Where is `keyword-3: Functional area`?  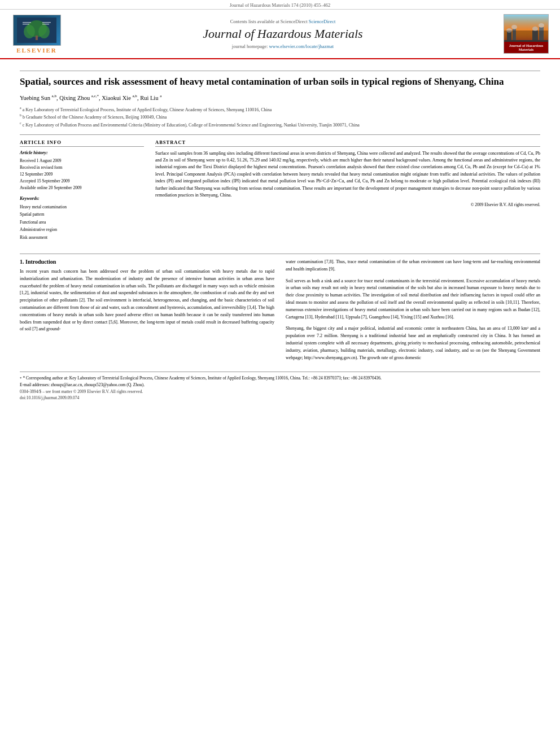 keyword-3: Functional area is located at coordinates (82, 222).